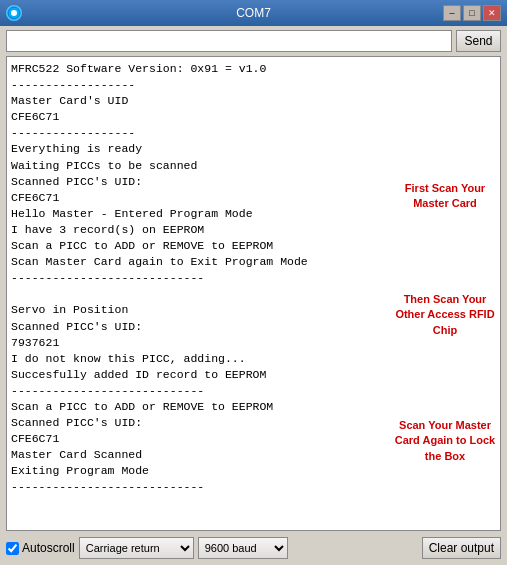 Image resolution: width=507 pixels, height=565 pixels. What do you see at coordinates (254, 13) in the screenshot?
I see `window-title: COM7` at bounding box center [254, 13].